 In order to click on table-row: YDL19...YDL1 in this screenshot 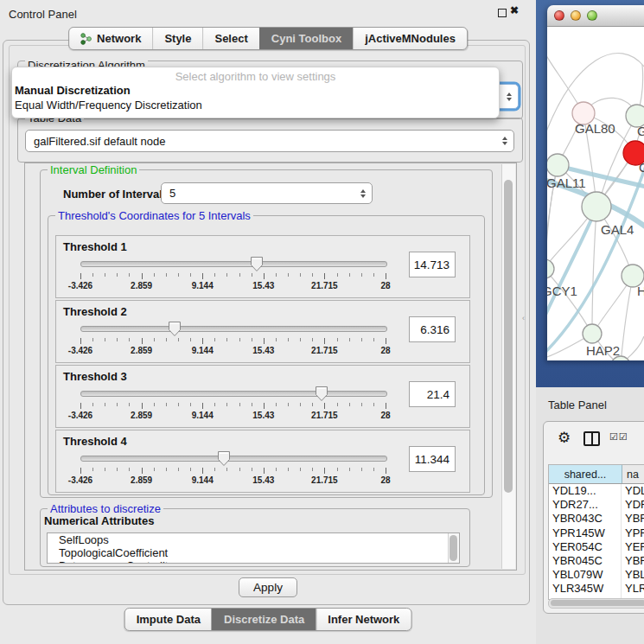, I will do `click(596, 491)`.